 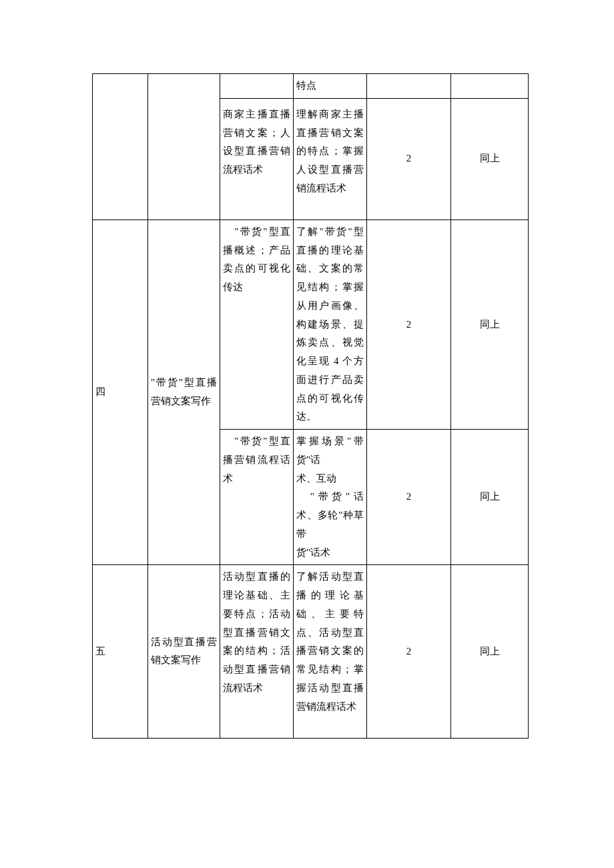 What do you see at coordinates (330, 651) in the screenshot?
I see `cell-col4: 了解活动型直播的理论基础、主要特点、活动型直播营销文案的常见结构；掌握活动型直播…` at bounding box center [330, 651].